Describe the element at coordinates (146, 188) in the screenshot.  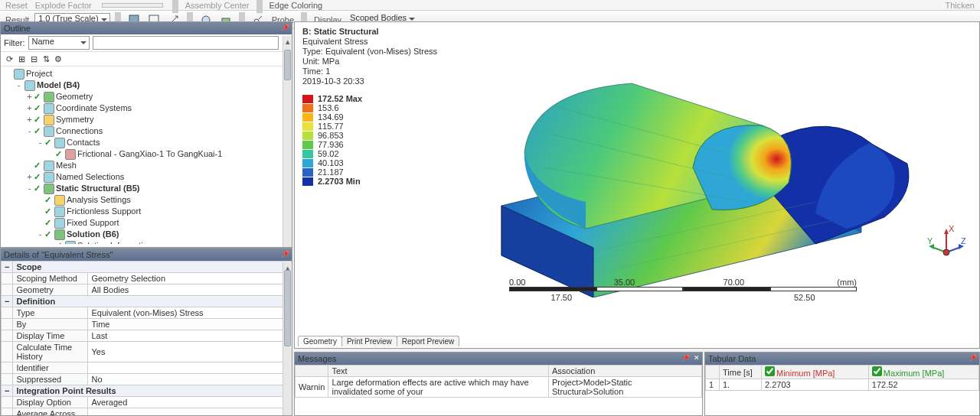
I see `tree-node: -✓Static Structural (B5)` at that location.